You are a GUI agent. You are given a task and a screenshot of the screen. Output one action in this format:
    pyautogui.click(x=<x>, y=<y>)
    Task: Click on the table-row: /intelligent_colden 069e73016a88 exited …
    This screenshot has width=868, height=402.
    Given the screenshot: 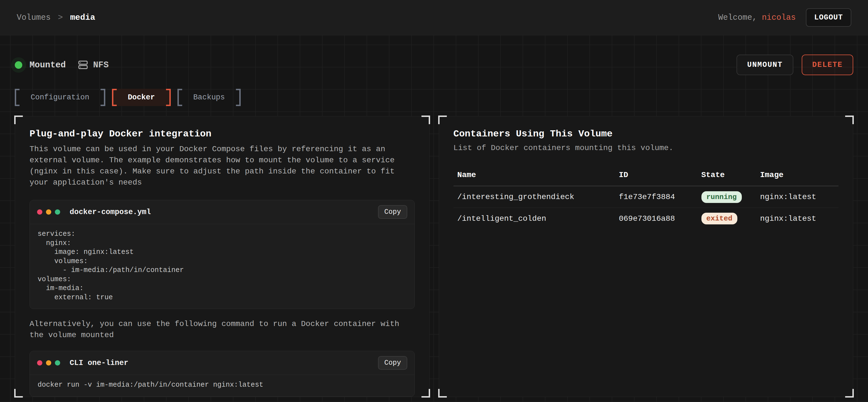 What is the action you would take?
    pyautogui.click(x=646, y=219)
    